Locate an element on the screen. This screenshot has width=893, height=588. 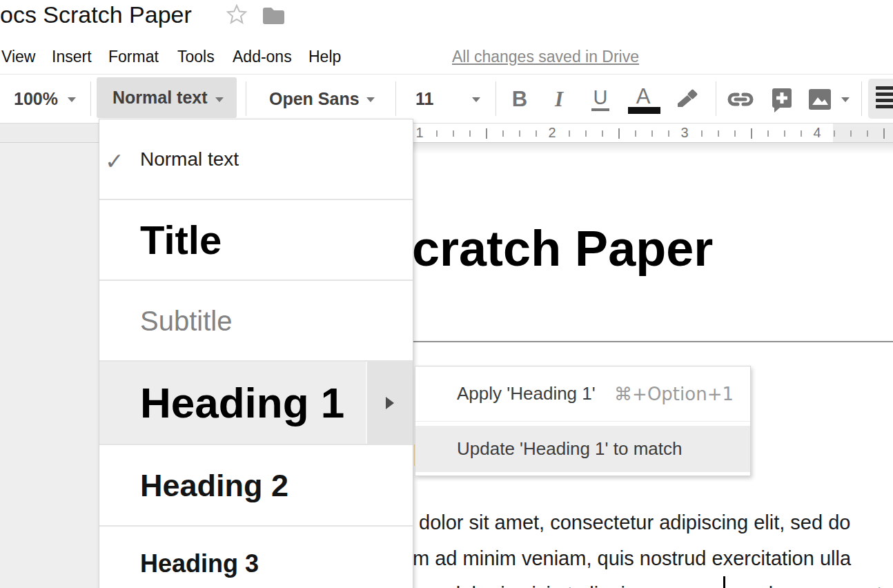
apply-heading-1-item: Apply 'Heading 1' ⌘+Option+1 is located at coordinates (582, 394).